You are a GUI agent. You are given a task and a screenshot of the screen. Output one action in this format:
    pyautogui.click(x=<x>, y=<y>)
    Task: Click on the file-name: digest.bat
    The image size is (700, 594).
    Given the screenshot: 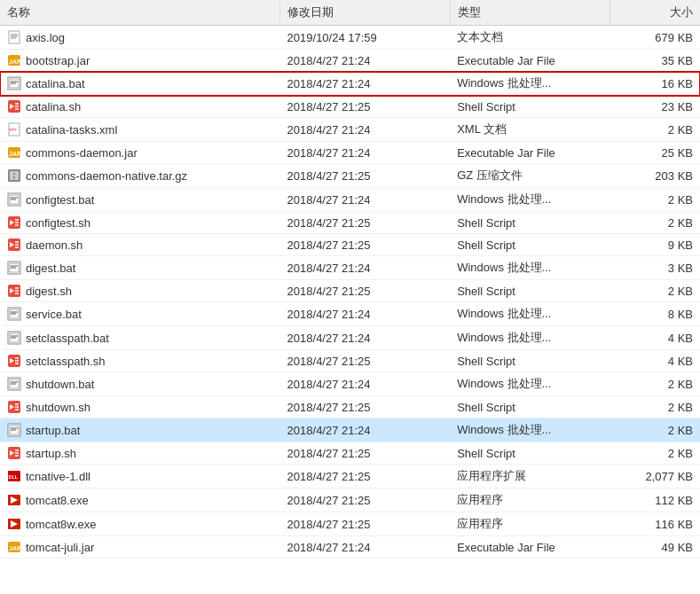 What is the action you would take?
    pyautogui.click(x=140, y=268)
    